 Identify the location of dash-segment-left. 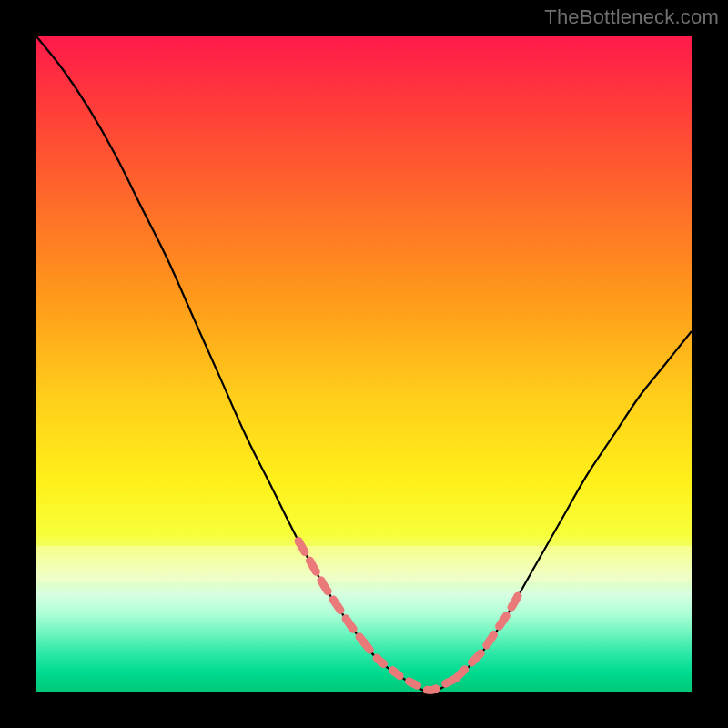
(331, 592).